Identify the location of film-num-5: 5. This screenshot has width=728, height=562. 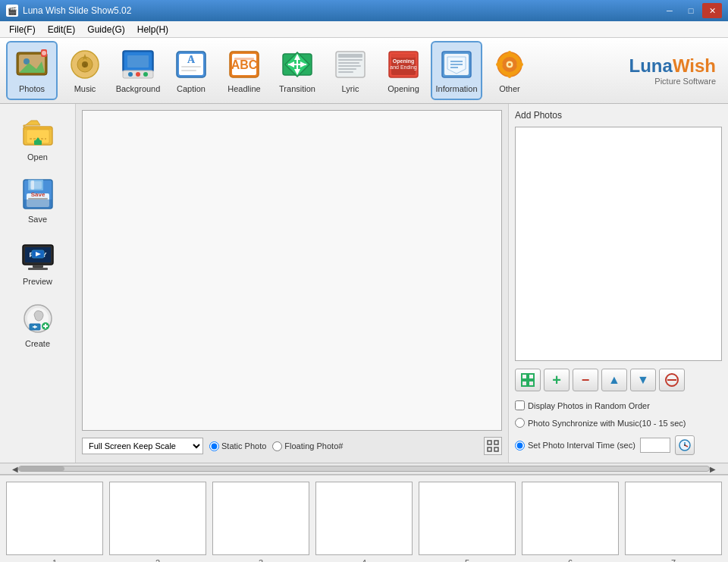
(467, 560).